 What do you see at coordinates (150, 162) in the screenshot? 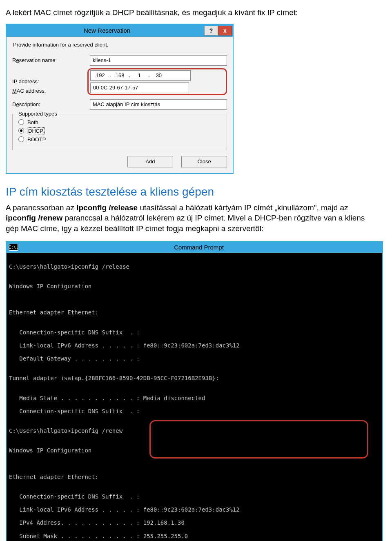
I see `add-button: Add` at bounding box center [150, 162].